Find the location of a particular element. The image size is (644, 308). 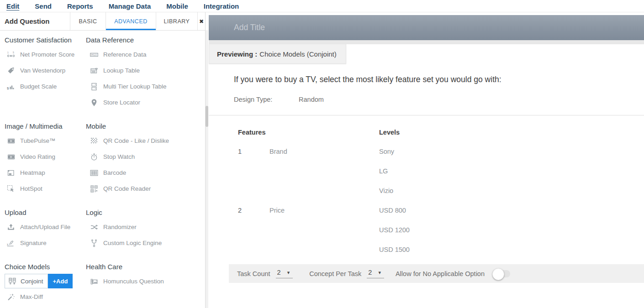

svg-text: 5 is located at coordinates (14, 52).